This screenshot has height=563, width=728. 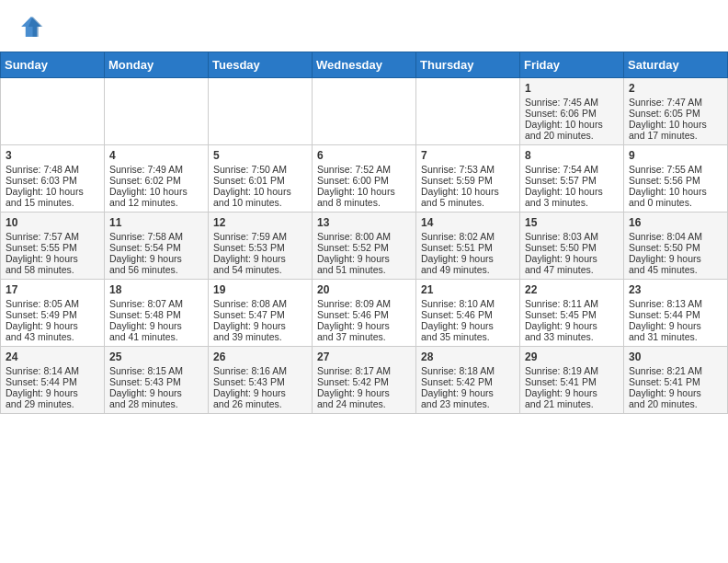 What do you see at coordinates (260, 304) in the screenshot?
I see `day-info-line: Sunrise: 8:08 AM` at bounding box center [260, 304].